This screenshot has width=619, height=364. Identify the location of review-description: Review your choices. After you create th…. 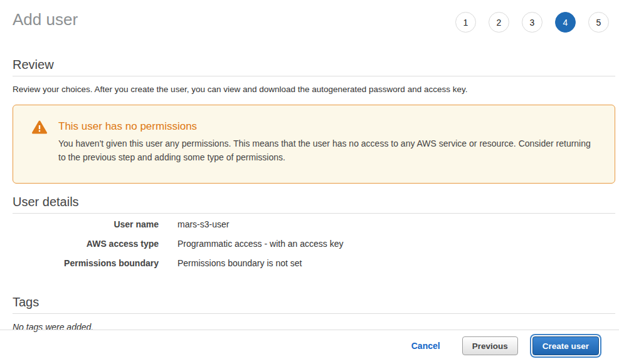
(314, 89).